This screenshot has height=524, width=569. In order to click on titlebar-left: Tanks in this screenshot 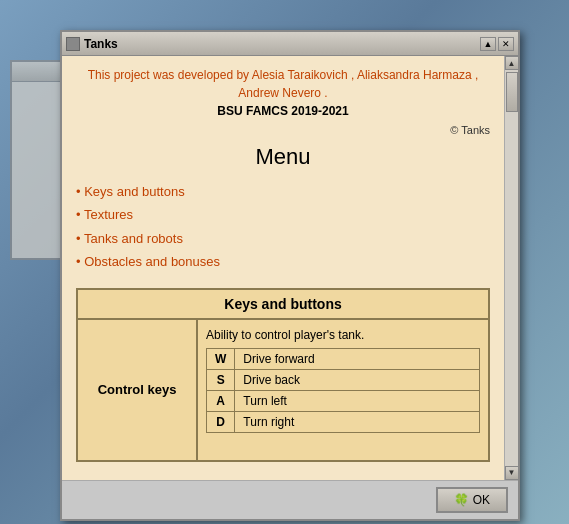, I will do `click(92, 44)`.